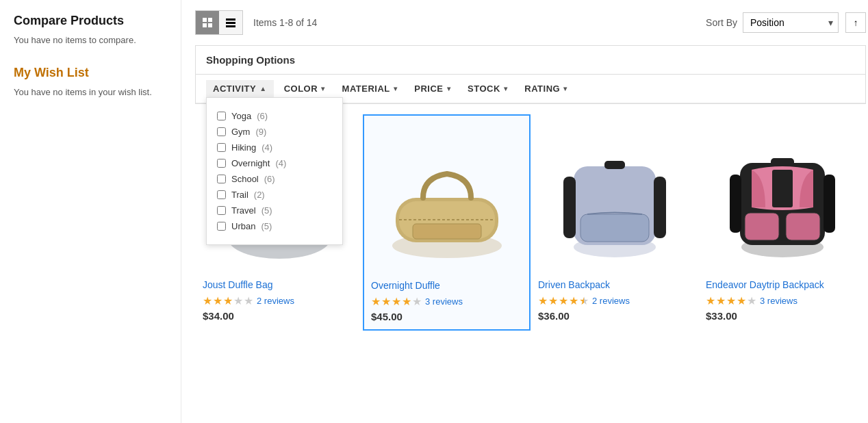 The height and width of the screenshot is (423, 868). Describe the element at coordinates (446, 222) in the screenshot. I see `product-card: Overnight Duffle ★ ★ ★ ★ ★ 3 reviews $45…` at that location.